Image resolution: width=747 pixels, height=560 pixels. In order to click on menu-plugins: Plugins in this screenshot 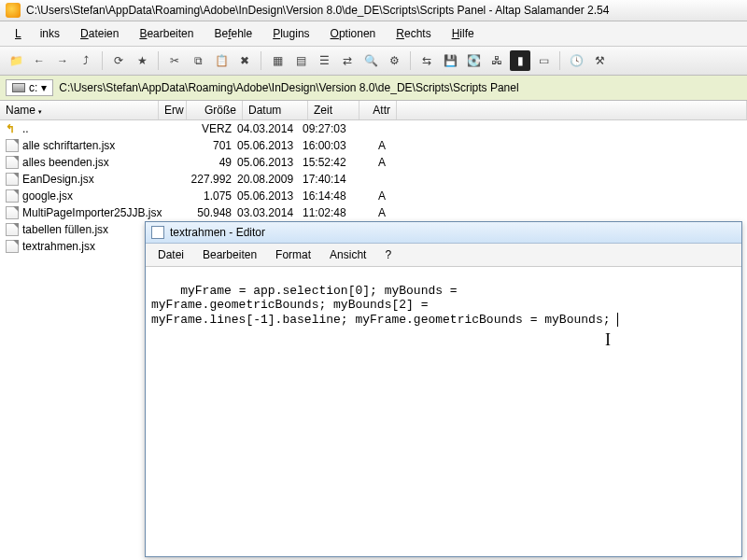, I will do `click(291, 34)`.